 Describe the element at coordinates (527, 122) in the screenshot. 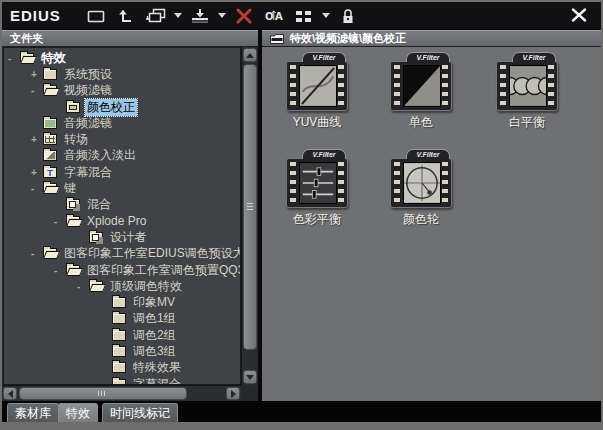

I see `effect-label: 白平衡` at that location.